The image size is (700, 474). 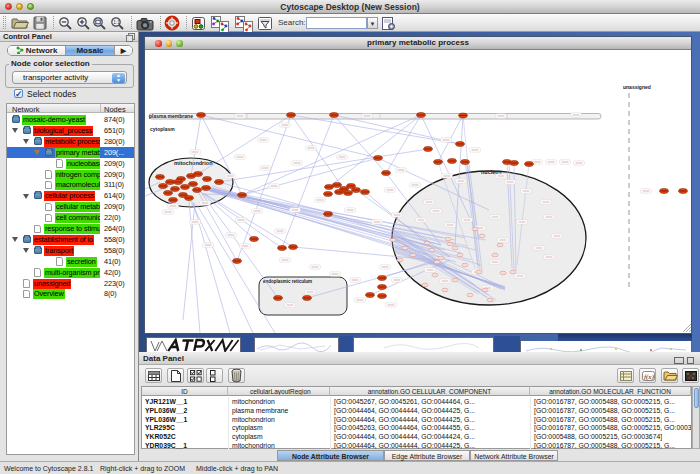 What do you see at coordinates (171, 116) in the screenshot?
I see `svg-text: plasma membrane` at bounding box center [171, 116].